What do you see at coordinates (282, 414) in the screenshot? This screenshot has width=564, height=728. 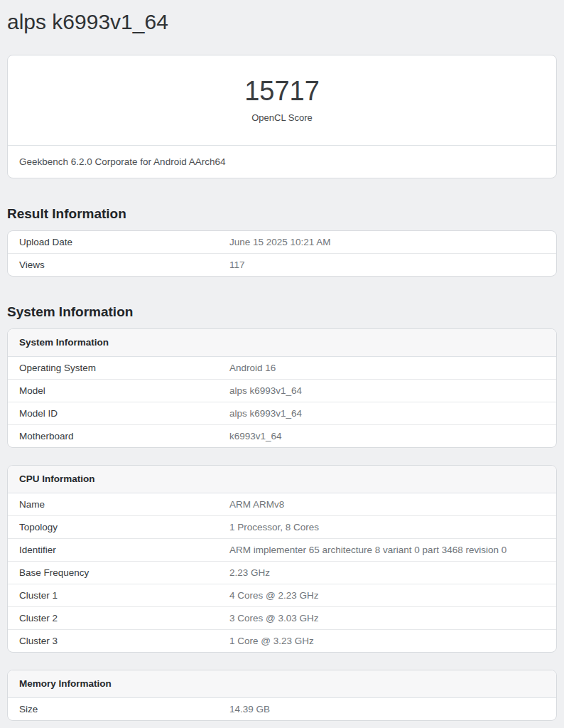 I see `table-row: Model ID alps k6993v1_64` at bounding box center [282, 414].